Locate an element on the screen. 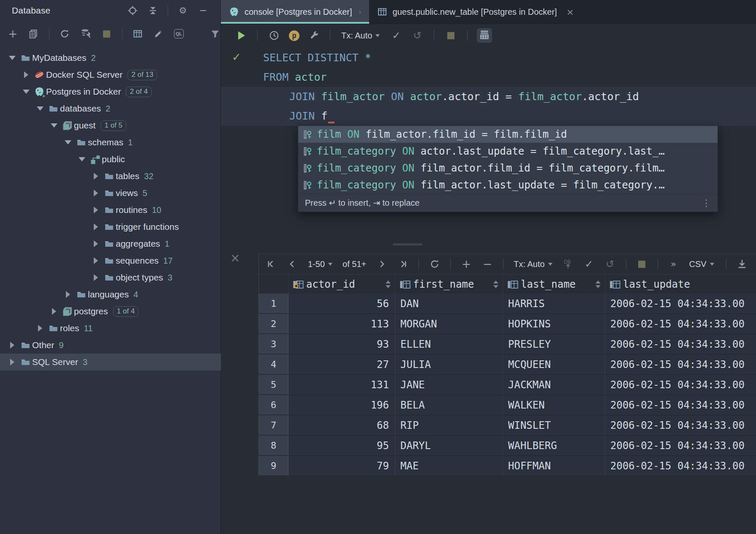  tree-item-databases: databases2 is located at coordinates (111, 109).